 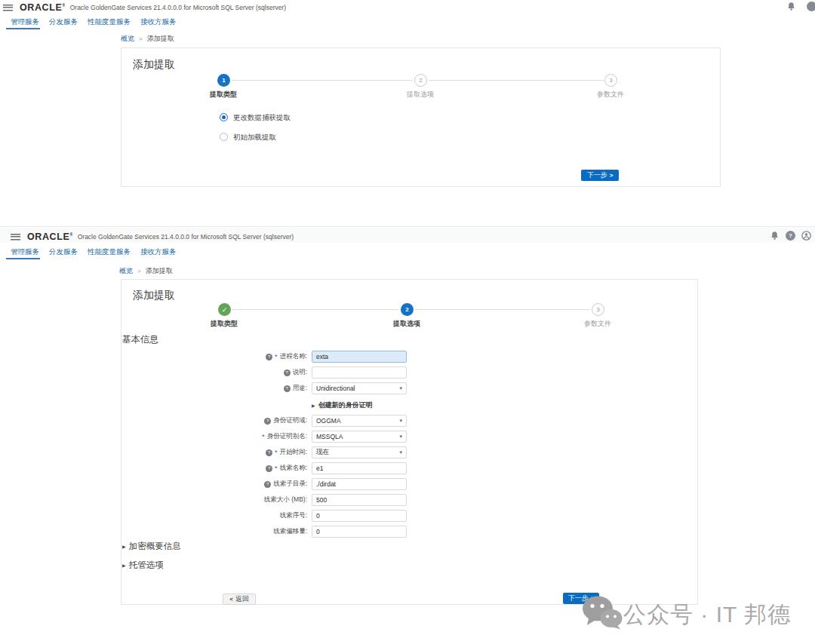 What do you see at coordinates (290, 484) in the screenshot?
I see `trail-subdir-label: 线索子目录:` at bounding box center [290, 484].